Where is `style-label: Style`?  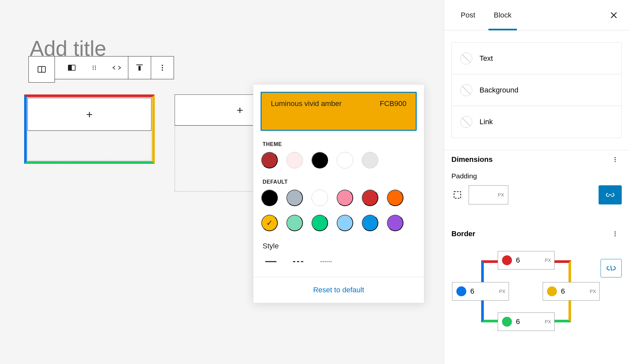 style-label: Style is located at coordinates (339, 246).